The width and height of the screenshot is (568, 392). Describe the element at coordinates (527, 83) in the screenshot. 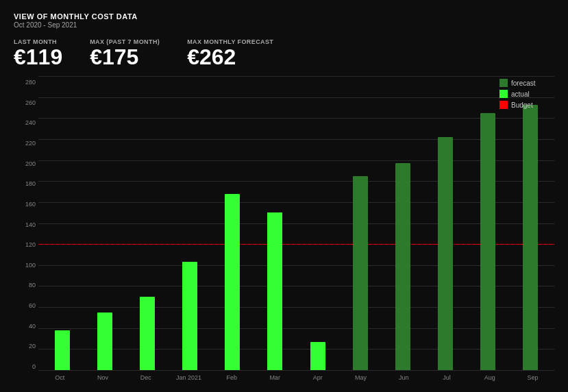

I see `legend-item: forecast` at that location.